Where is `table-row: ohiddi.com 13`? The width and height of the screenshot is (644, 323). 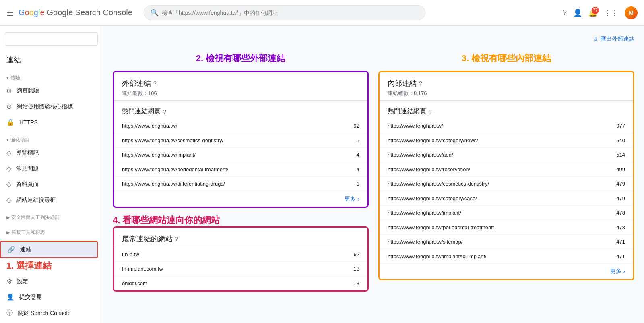 table-row: ohiddi.com 13 is located at coordinates (241, 283).